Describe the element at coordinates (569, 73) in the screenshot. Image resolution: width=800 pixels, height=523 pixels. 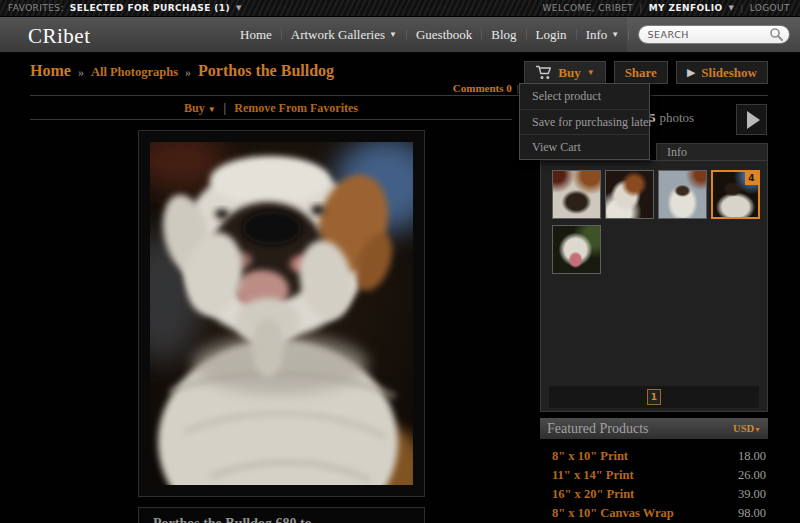
I see `buy-button-label: Buy` at that location.